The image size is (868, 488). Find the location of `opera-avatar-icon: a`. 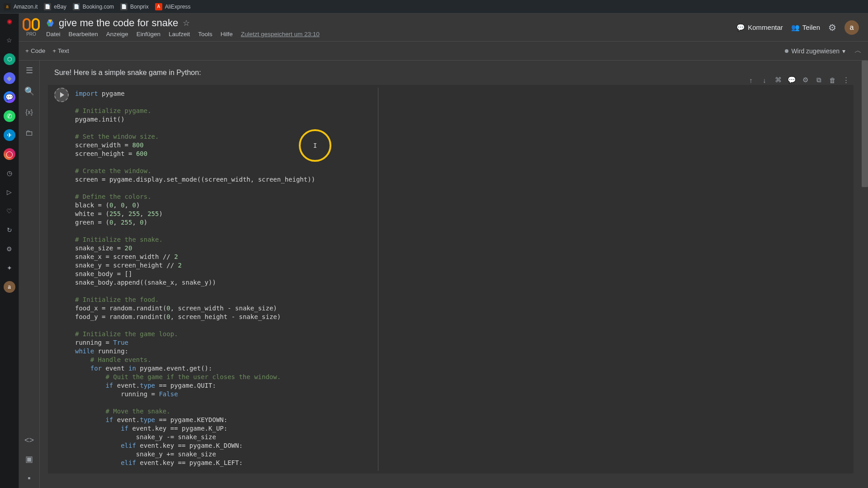

opera-avatar-icon: a is located at coordinates (9, 287).